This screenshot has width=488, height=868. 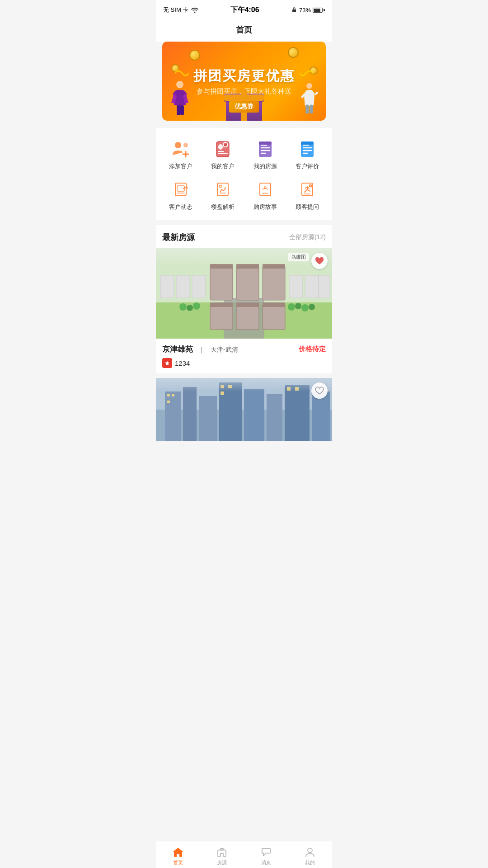 What do you see at coordinates (244, 107) in the screenshot?
I see `coupon-badge: 优惠券` at bounding box center [244, 107].